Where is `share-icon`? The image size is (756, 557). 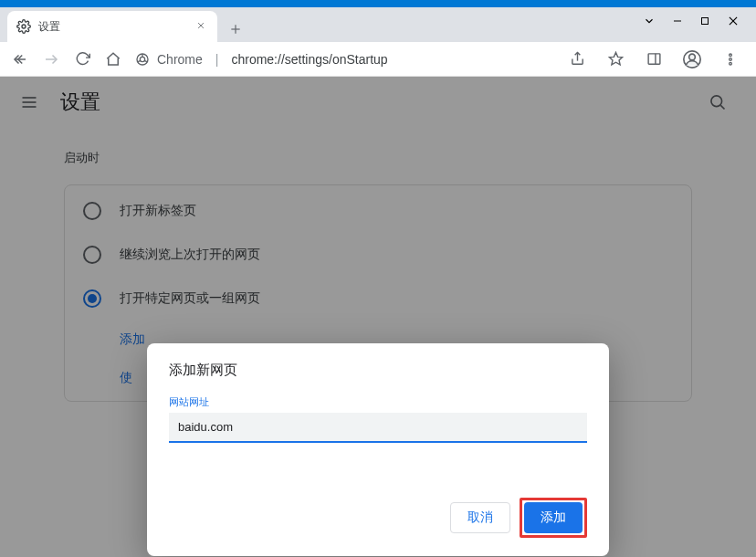
share-icon is located at coordinates (577, 59).